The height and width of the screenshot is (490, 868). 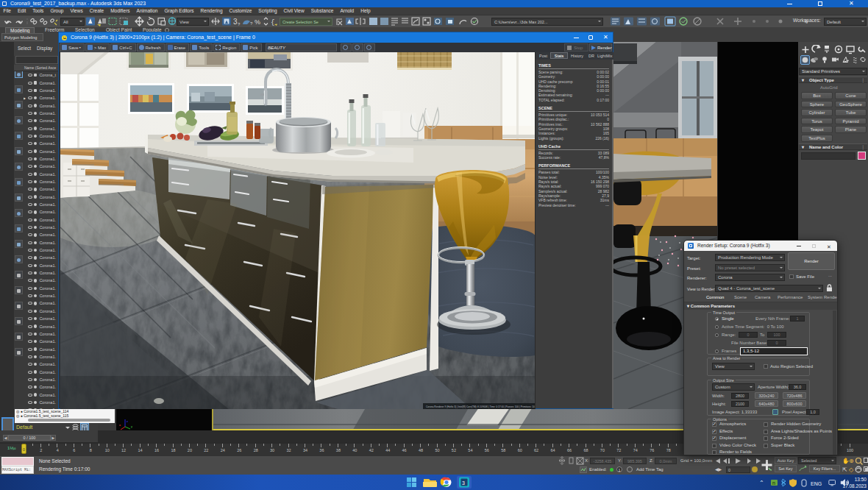 What do you see at coordinates (120, 425) in the screenshot?
I see `svg-text: x` at bounding box center [120, 425].